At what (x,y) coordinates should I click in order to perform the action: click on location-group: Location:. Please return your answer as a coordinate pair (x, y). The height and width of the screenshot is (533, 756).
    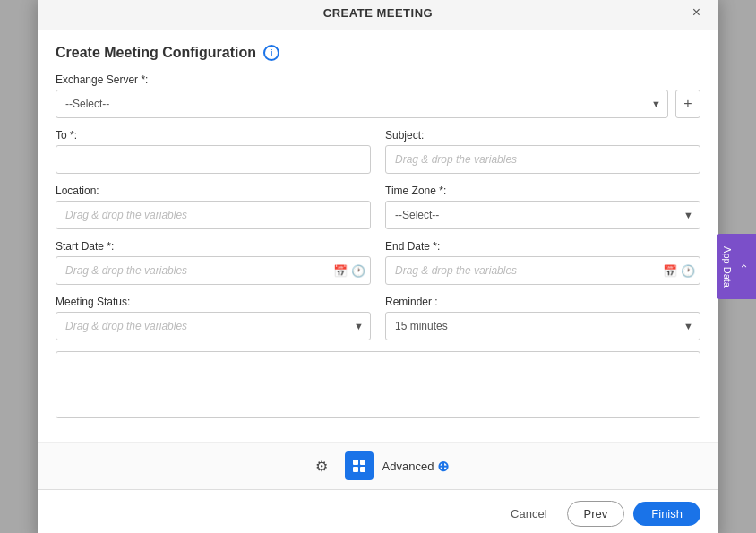
    Looking at the image, I should click on (213, 207).